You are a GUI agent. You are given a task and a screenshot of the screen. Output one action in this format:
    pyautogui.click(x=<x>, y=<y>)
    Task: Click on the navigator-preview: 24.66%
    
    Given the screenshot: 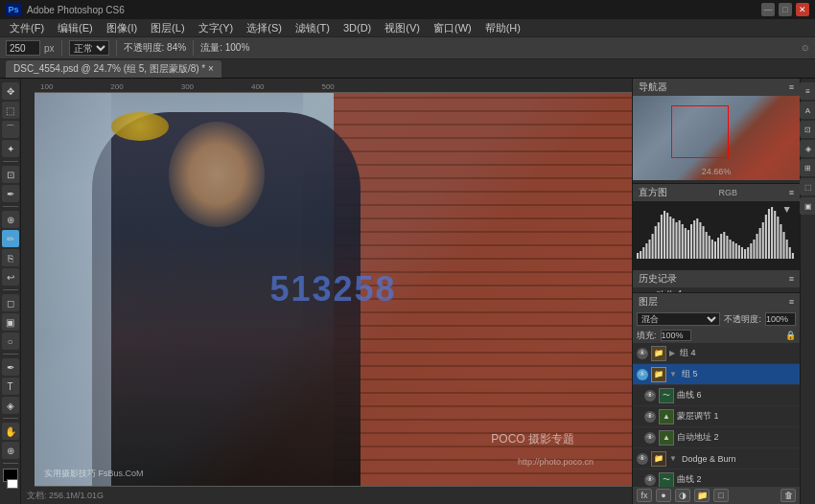 What is the action you would take?
    pyautogui.click(x=716, y=138)
    